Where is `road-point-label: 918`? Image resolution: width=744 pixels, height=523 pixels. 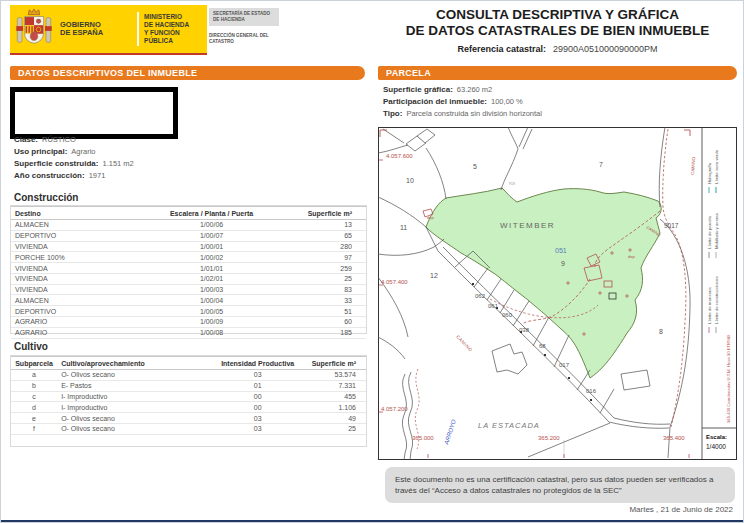
road-point-label: 918 is located at coordinates (512, 184).